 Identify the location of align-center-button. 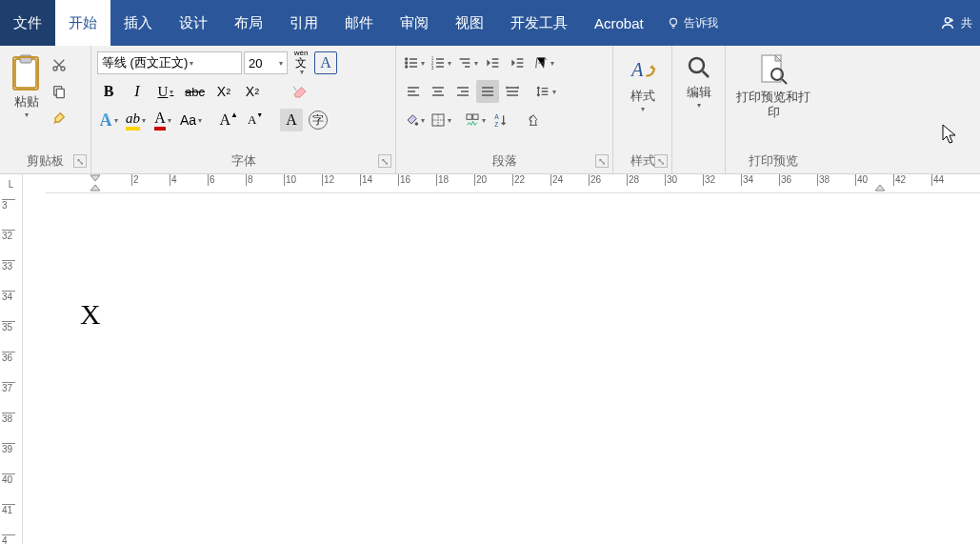
(438, 91).